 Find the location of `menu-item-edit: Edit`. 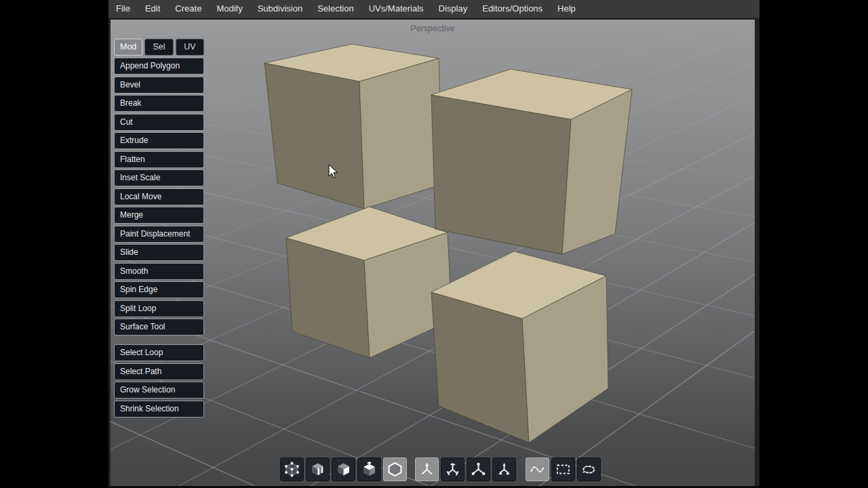

menu-item-edit: Edit is located at coordinates (153, 9).